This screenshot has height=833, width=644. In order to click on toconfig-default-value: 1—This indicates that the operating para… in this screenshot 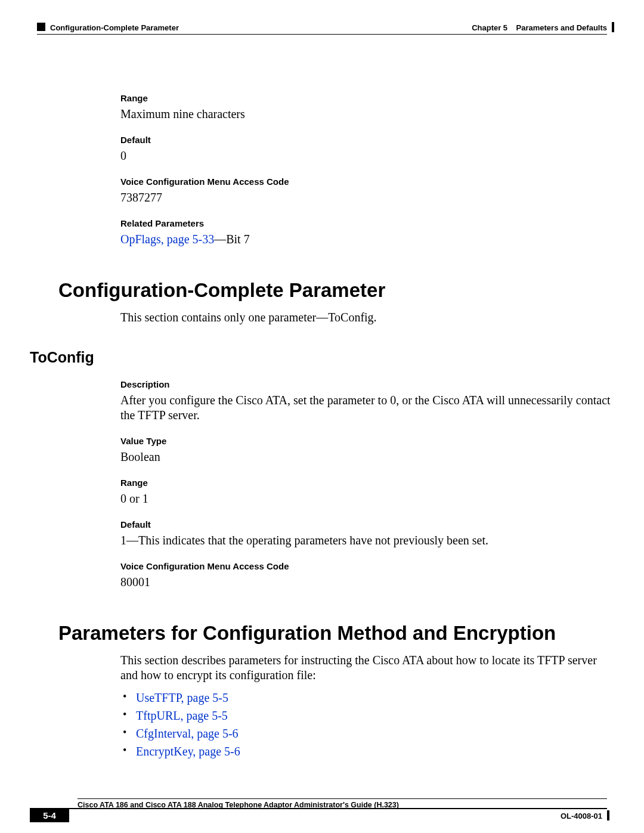, I will do `click(367, 540)`.